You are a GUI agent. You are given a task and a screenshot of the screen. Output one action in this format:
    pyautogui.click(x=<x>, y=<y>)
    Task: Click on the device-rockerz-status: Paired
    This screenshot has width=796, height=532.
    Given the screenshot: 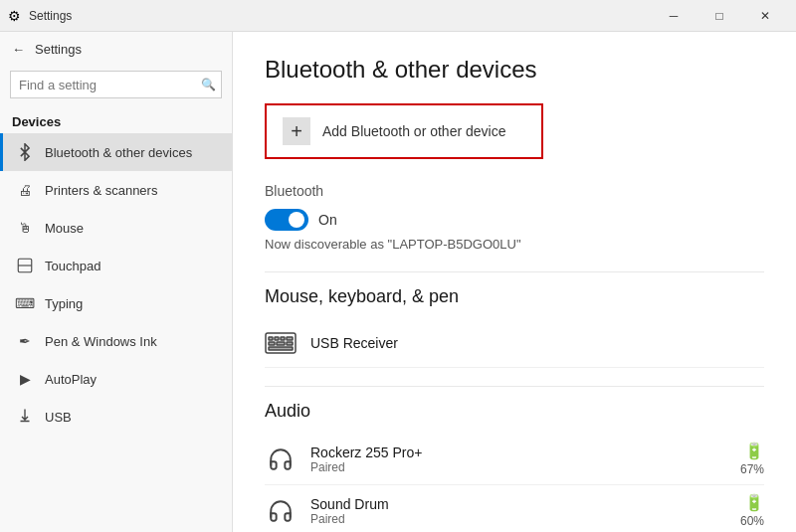 What is the action you would take?
    pyautogui.click(x=518, y=467)
    